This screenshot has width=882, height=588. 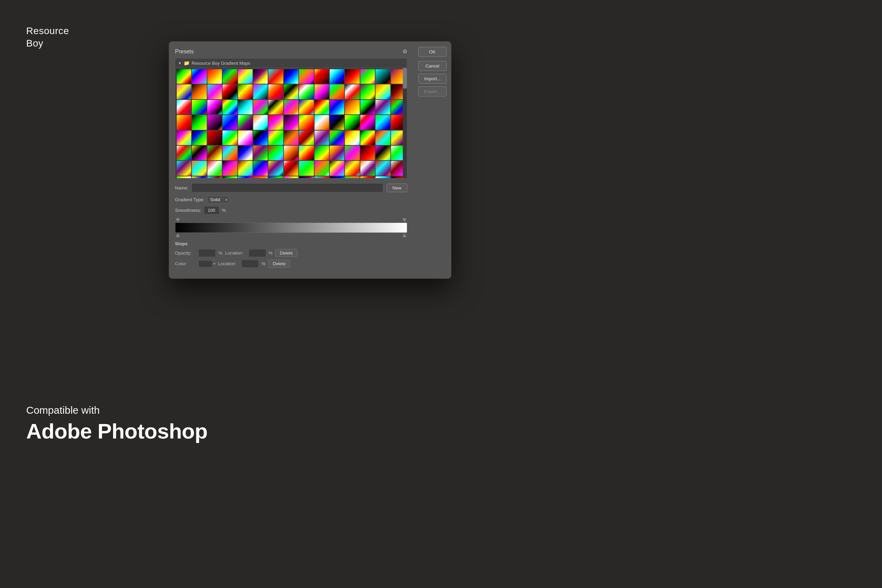 What do you see at coordinates (291, 228) in the screenshot?
I see `gradient-bar` at bounding box center [291, 228].